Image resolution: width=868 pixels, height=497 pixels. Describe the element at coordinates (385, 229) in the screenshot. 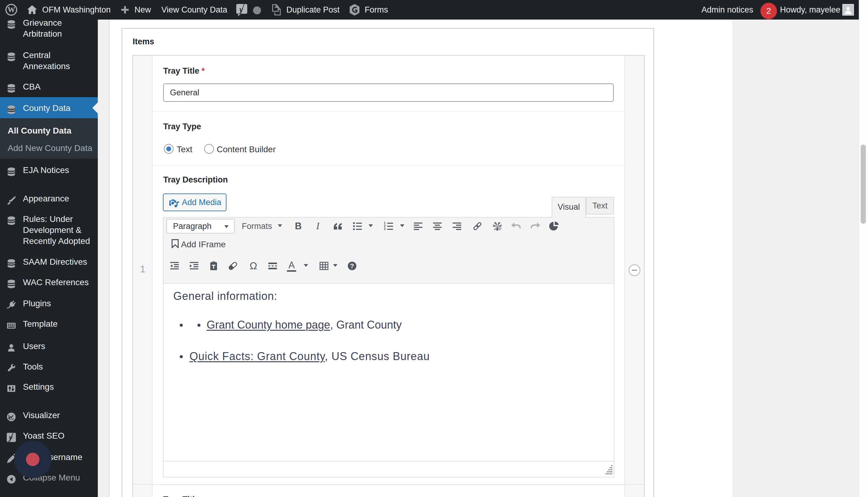

I see `svg-text: 3` at that location.